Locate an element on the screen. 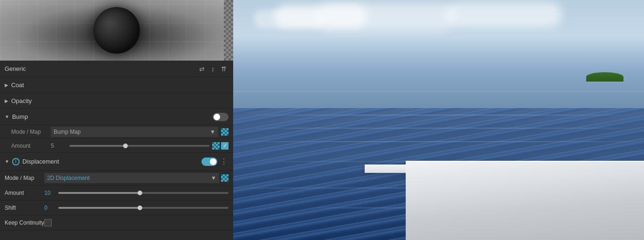 This screenshot has height=240, width=644. collapse-icon: ⇈ is located at coordinates (224, 69).